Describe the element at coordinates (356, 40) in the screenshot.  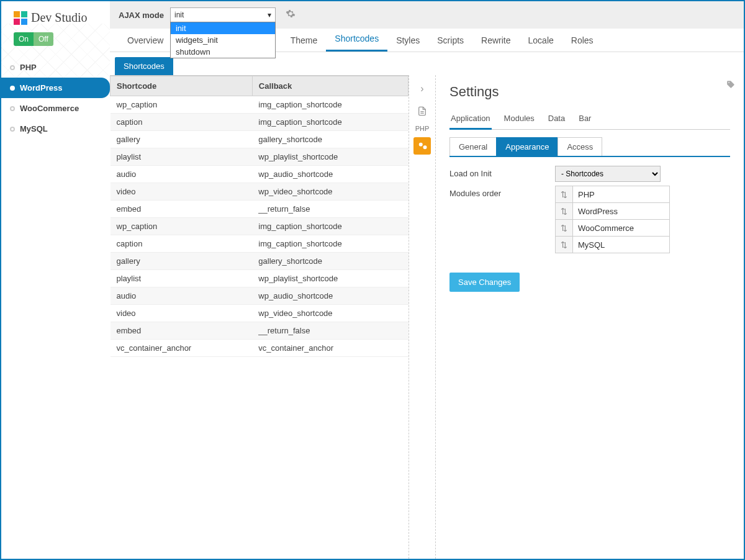
I see `tab-shortcodes: Shortcodes` at that location.